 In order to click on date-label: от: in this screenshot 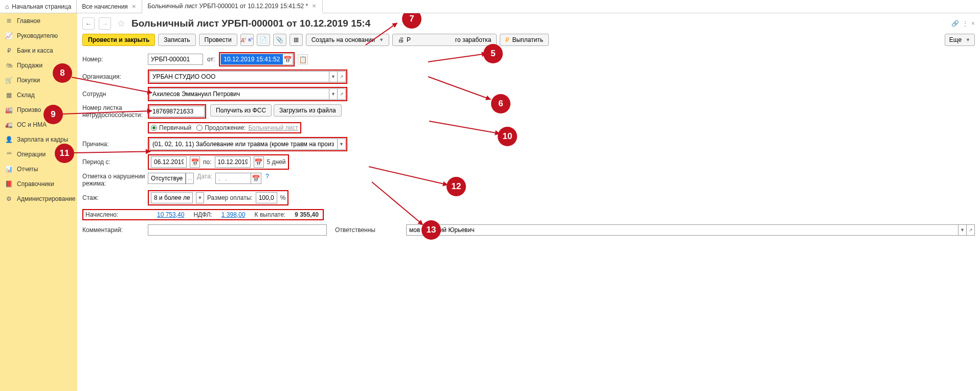, I will do `click(211, 59)`.